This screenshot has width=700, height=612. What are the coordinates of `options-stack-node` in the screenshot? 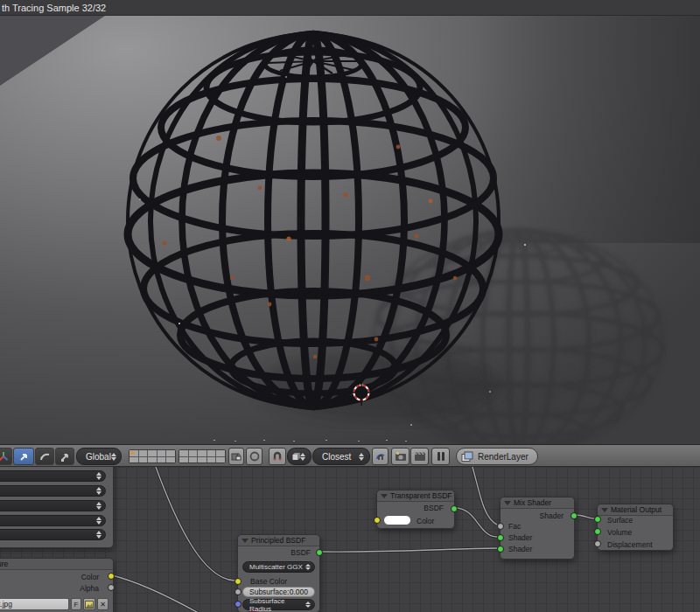 It's located at (57, 507).